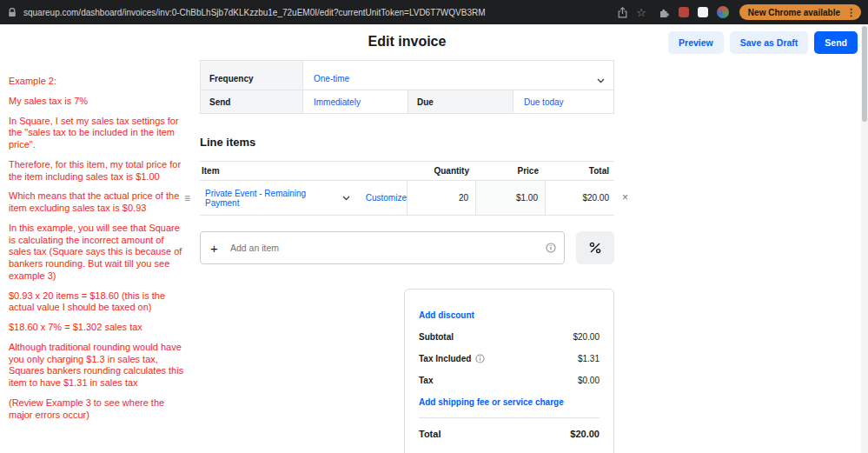  I want to click on header-actions: Preview Save as Draft Send, so click(763, 43).